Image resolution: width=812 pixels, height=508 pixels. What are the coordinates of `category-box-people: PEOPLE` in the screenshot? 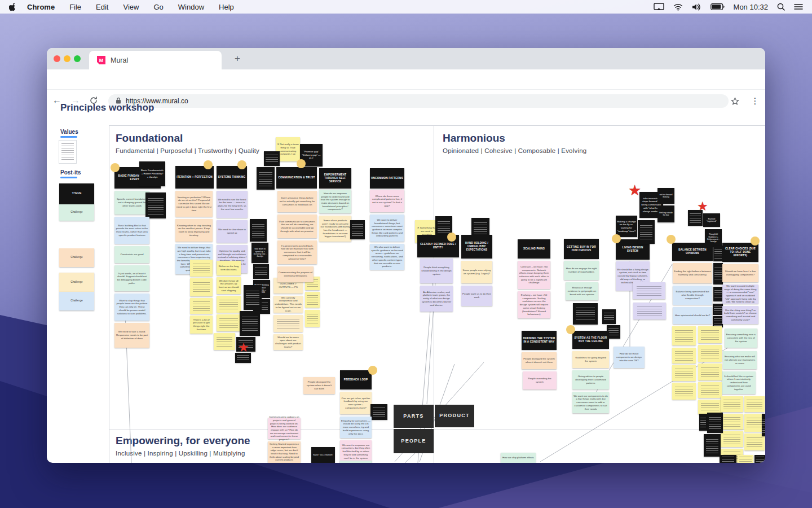 It's located at (414, 441).